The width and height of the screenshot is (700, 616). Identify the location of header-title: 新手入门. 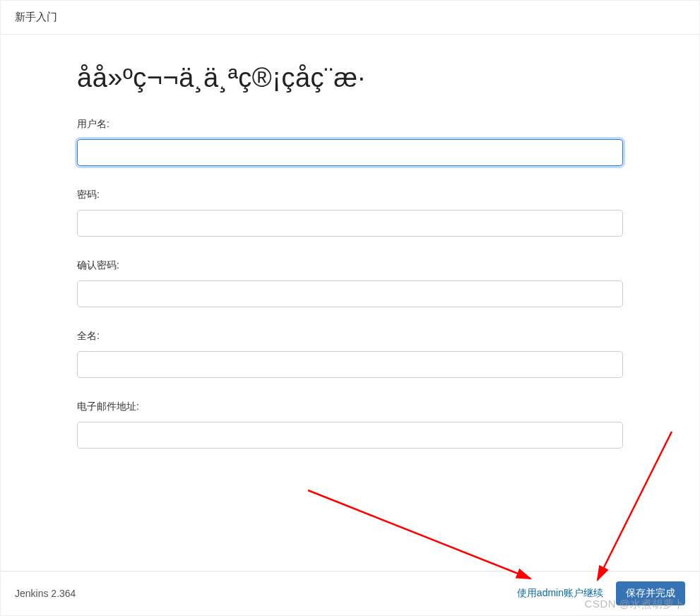
(36, 17).